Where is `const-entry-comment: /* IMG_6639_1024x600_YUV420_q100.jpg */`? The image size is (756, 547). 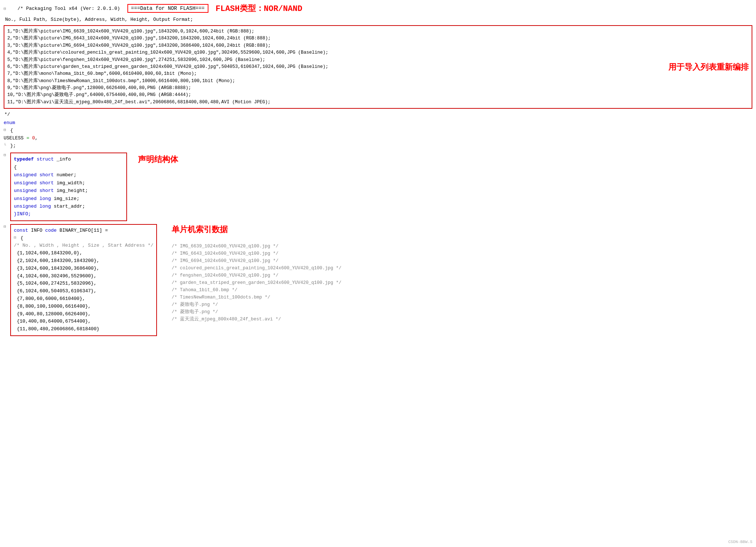
const-entry-comment: /* IMG_6639_1024x600_YUV420_q100.jpg */ is located at coordinates (256, 246).